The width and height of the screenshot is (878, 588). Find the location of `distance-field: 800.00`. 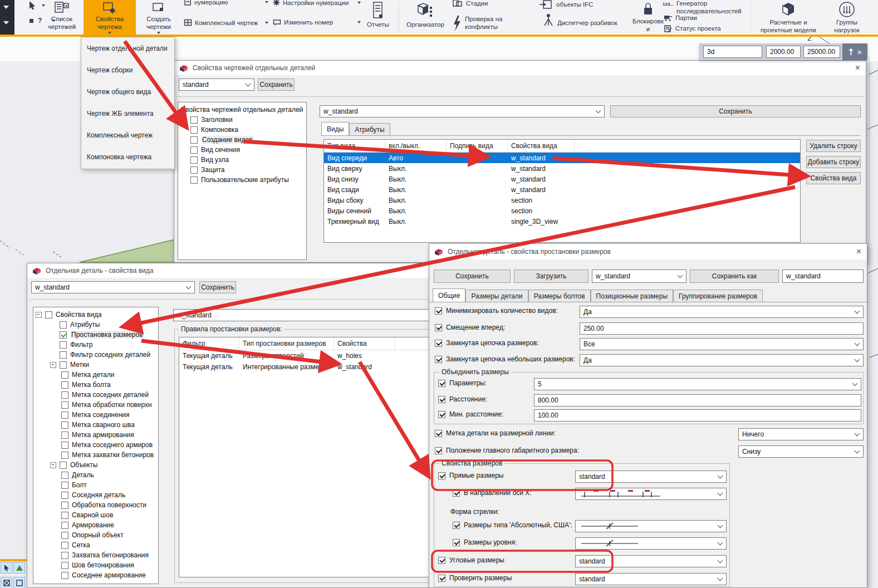

distance-field: 800.00 is located at coordinates (698, 400).